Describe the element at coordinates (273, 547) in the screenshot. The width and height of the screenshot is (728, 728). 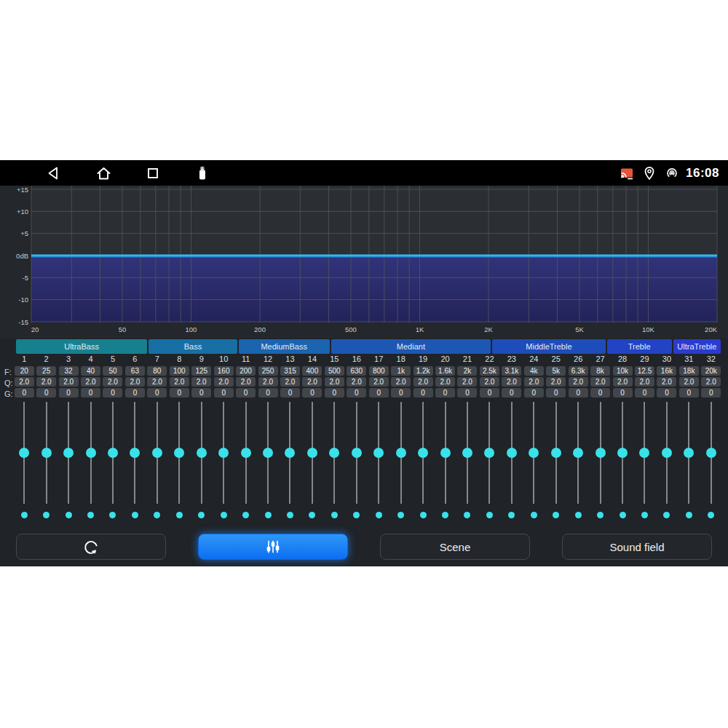
I see `eq-button` at that location.